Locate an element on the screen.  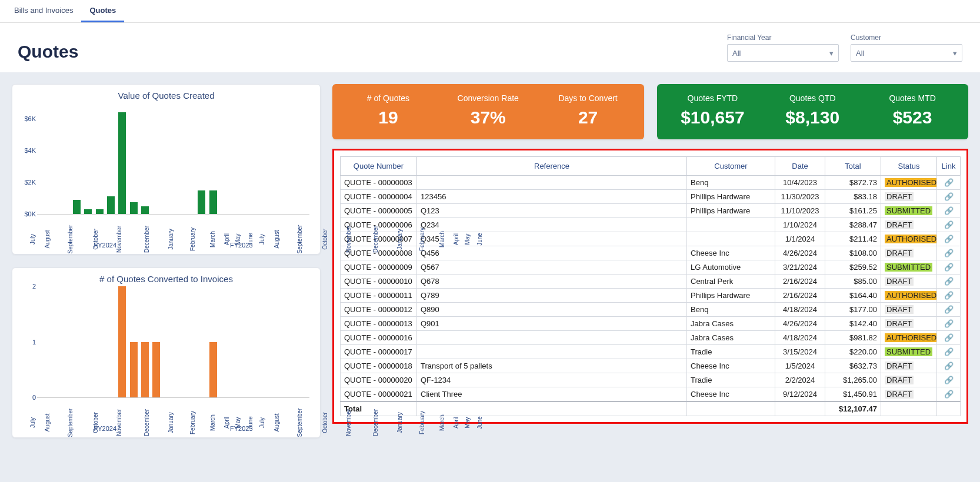
cell-total: $164.40 is located at coordinates (853, 296).